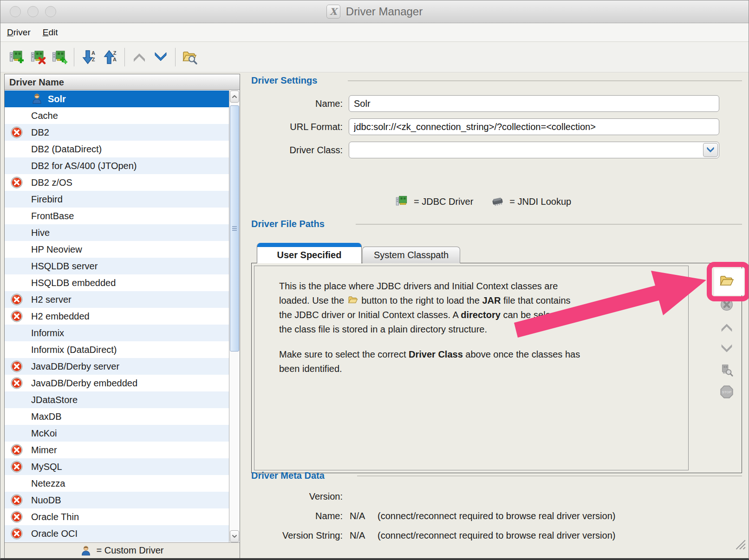  I want to click on find-driver-class-button, so click(727, 371).